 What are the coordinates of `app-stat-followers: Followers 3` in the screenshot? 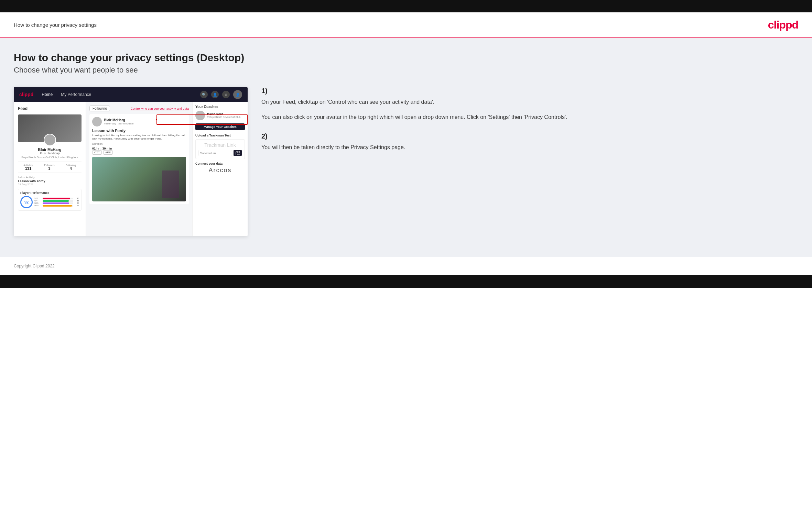 It's located at (50, 167).